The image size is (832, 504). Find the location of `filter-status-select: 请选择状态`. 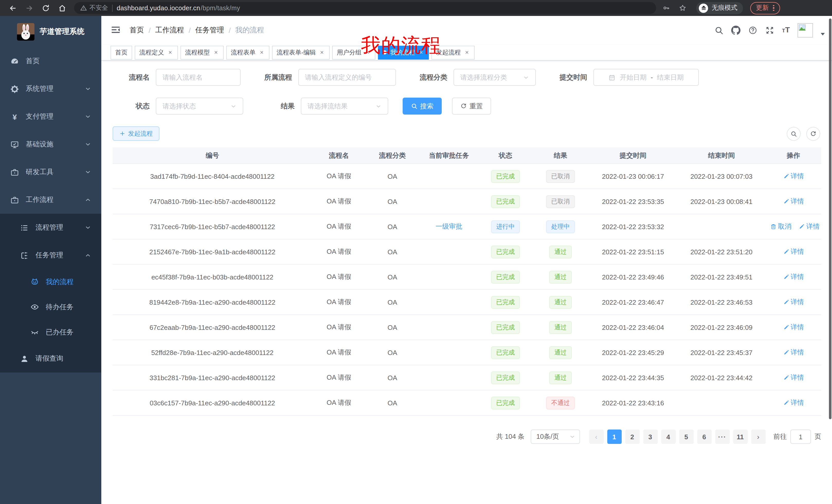

filter-status-select: 请选择状态 is located at coordinates (199, 106).